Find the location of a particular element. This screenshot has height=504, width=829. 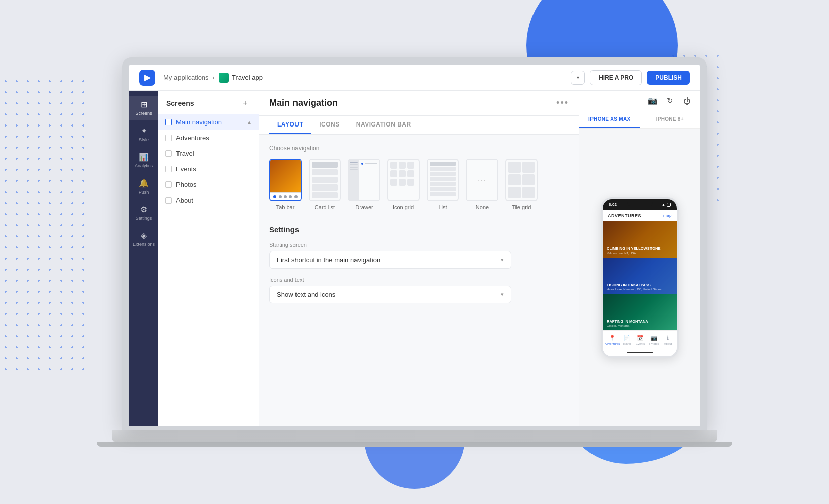

screen-label-adventures: Adventures is located at coordinates (193, 138).